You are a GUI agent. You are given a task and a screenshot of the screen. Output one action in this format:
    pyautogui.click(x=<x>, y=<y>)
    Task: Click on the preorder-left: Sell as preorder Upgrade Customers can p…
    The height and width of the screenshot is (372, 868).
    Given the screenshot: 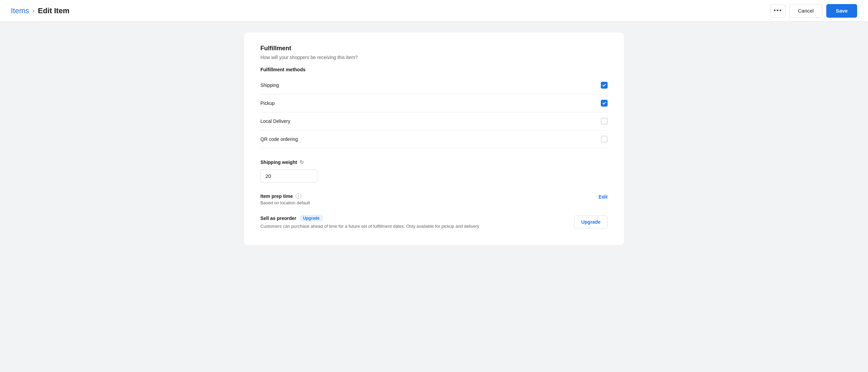 What is the action you would take?
    pyautogui.click(x=370, y=222)
    